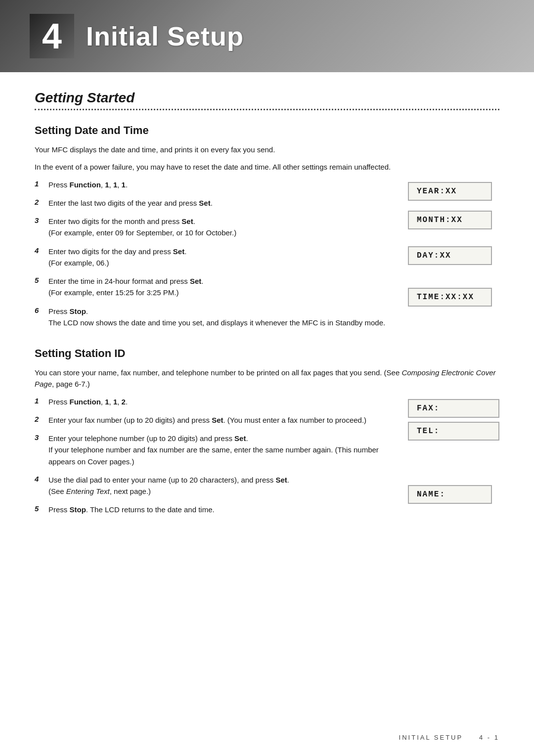 This screenshot has width=534, height=756. What do you see at coordinates (165, 36) in the screenshot?
I see `chapter-title: Initial Setup` at bounding box center [165, 36].